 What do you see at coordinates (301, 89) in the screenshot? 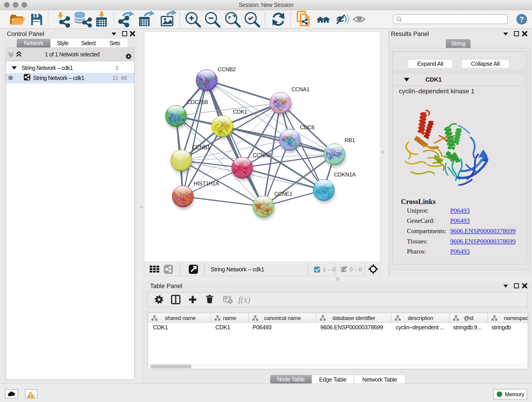
I see `svg-text: CCNA1` at bounding box center [301, 89].